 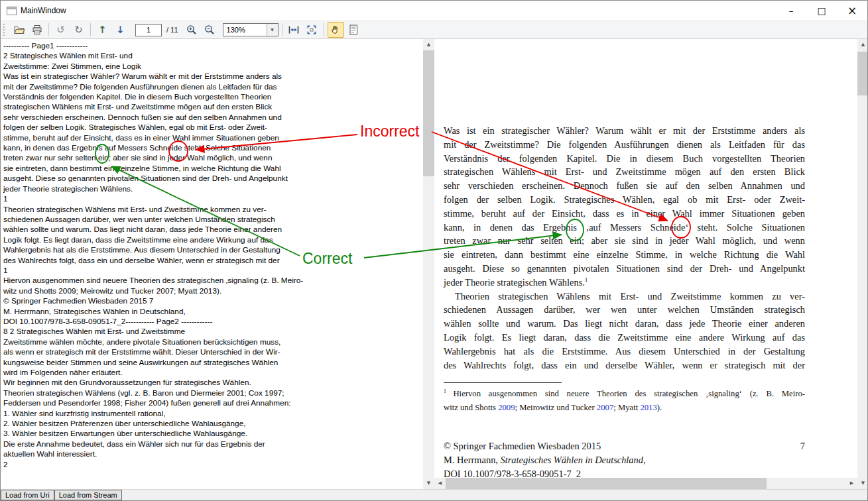 I want to click on text-line: folgen der selben Logik. Strategisches W…, so click(x=625, y=200).